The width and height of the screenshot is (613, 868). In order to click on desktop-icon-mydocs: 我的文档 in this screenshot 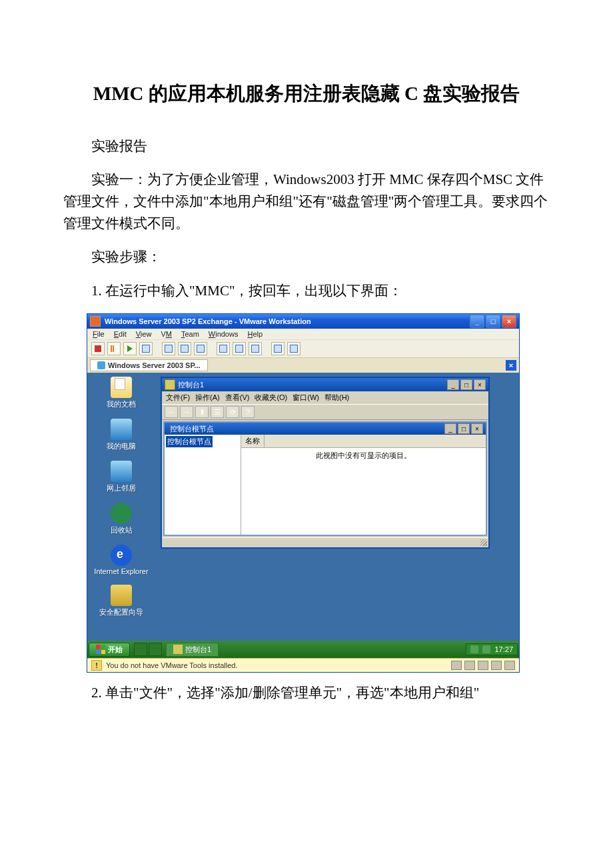, I will do `click(121, 393)`.